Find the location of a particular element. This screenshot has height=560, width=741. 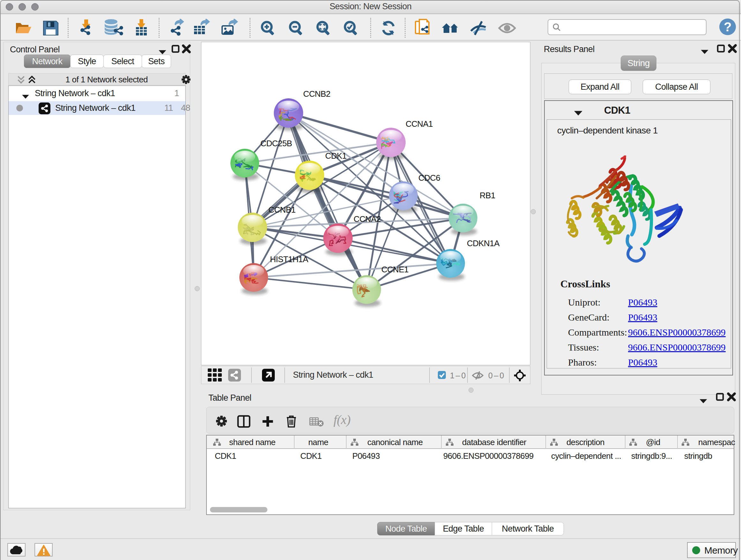

svg-text: CDKN1A is located at coordinates (483, 243).